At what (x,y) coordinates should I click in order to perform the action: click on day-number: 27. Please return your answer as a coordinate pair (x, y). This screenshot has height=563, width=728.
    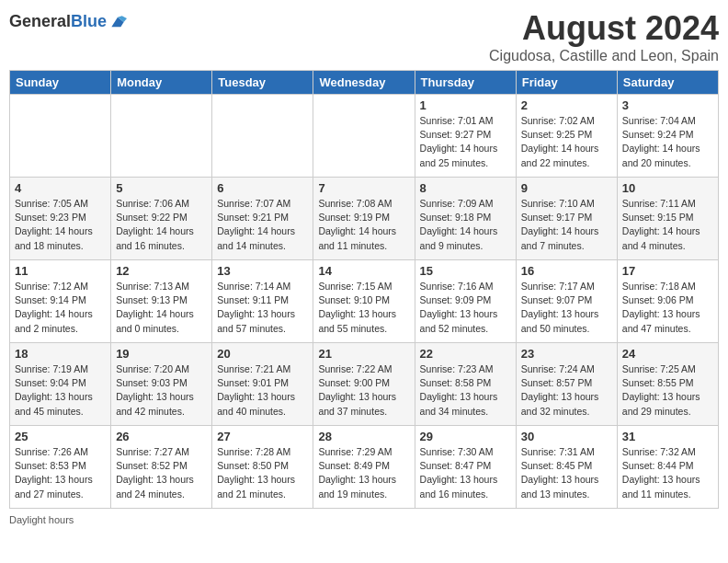
    Looking at the image, I should click on (263, 436).